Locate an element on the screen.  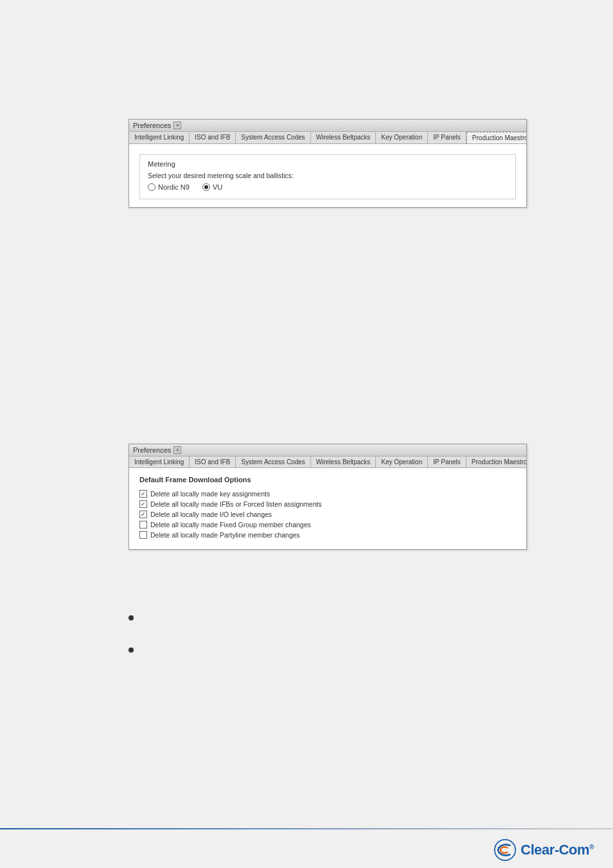
metering-description: Select your desired metering scale and b… is located at coordinates (328, 176).